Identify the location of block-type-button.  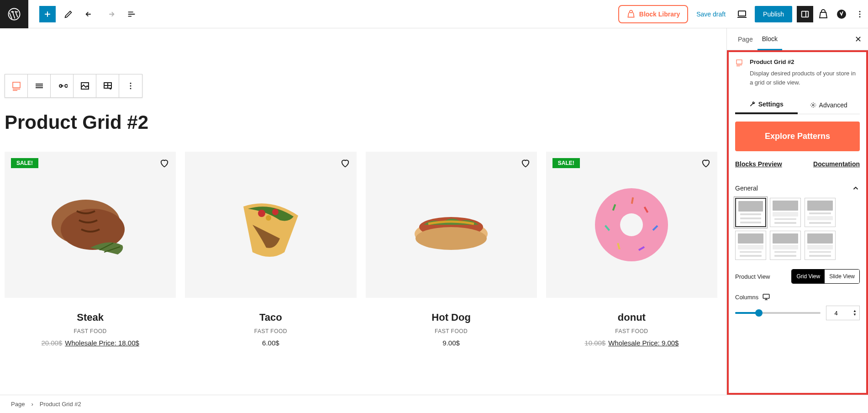
(16, 86).